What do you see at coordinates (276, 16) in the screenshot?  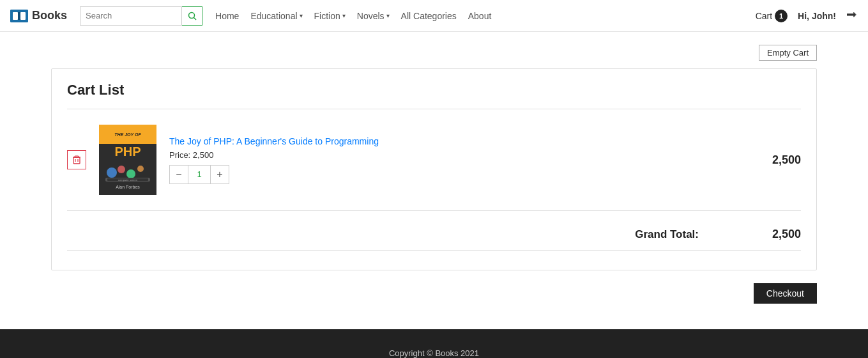 I see `nav-educational: Educational ▾` at bounding box center [276, 16].